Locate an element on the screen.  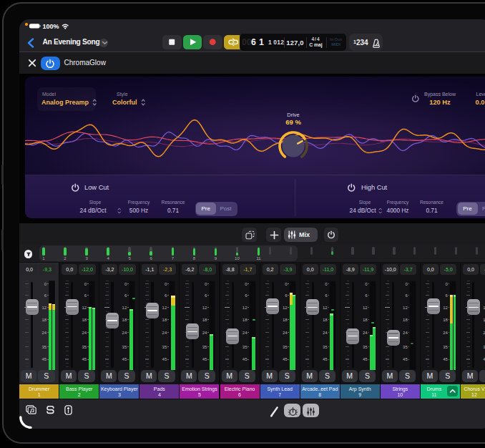
svg-text: 100% is located at coordinates (52, 26).